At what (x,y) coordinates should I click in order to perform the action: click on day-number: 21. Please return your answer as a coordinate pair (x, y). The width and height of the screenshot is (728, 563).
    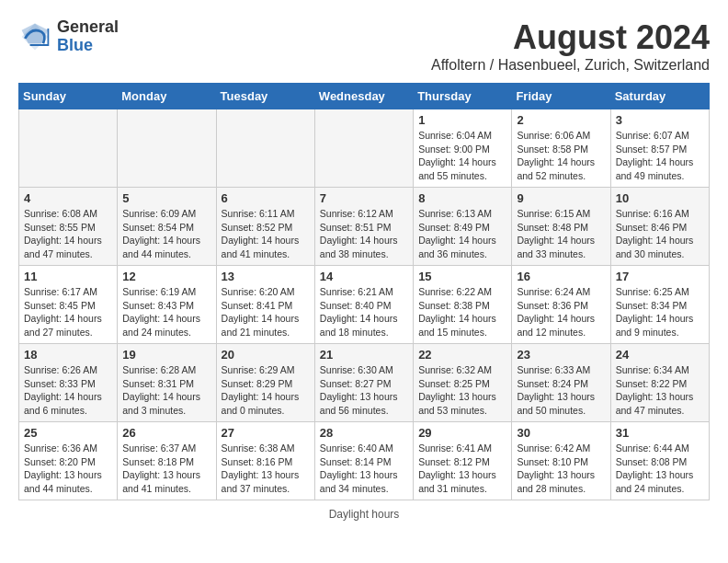
    Looking at the image, I should click on (364, 355).